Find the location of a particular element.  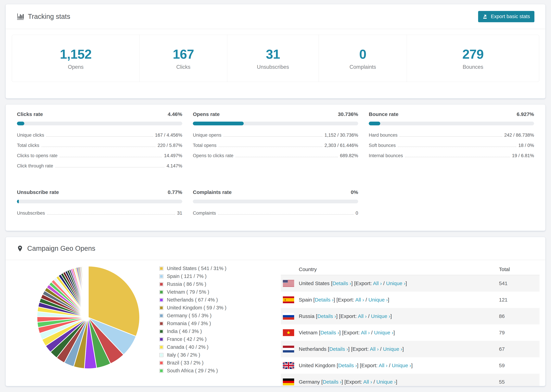

total-cell: 86 is located at coordinates (519, 316).